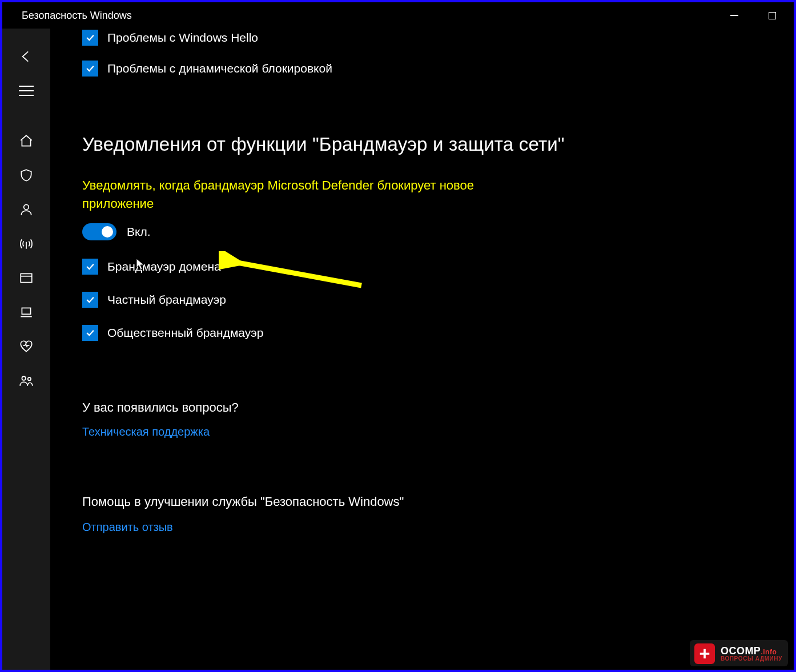 The image size is (796, 672). Describe the element at coordinates (734, 15) in the screenshot. I see `minimize-button` at that location.